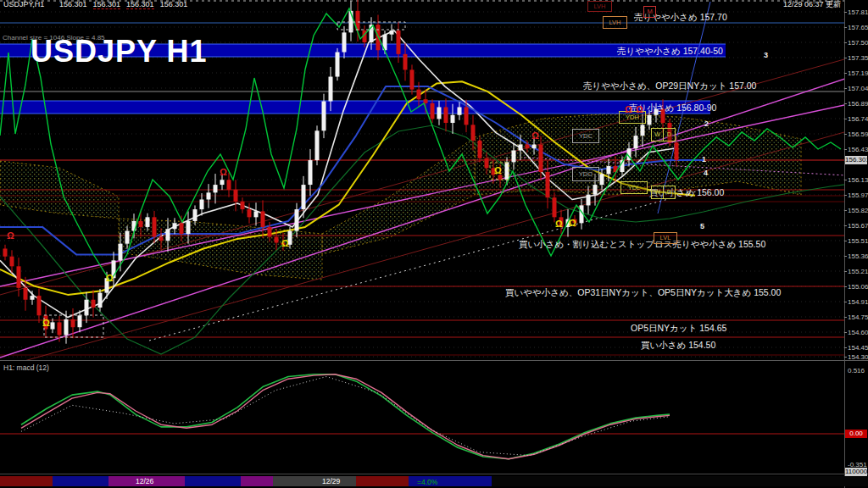  Describe the element at coordinates (858, 347) in the screenshot. I see `price-axis-label: 154.455` at that location.